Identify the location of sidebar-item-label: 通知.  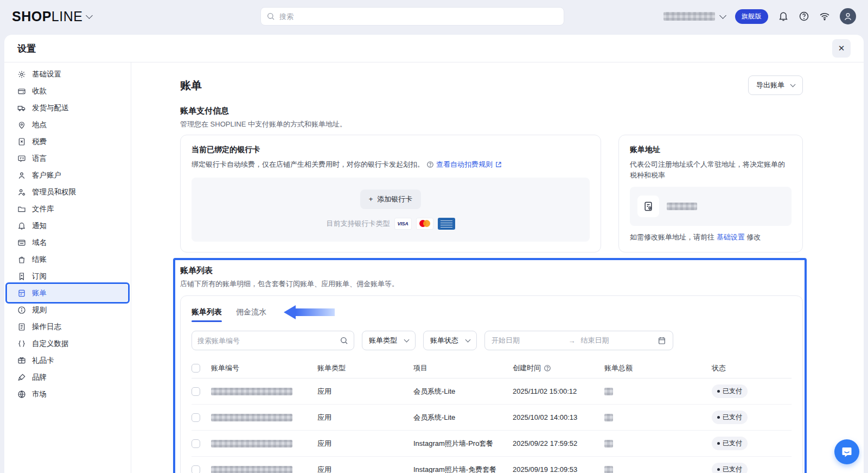
(39, 226).